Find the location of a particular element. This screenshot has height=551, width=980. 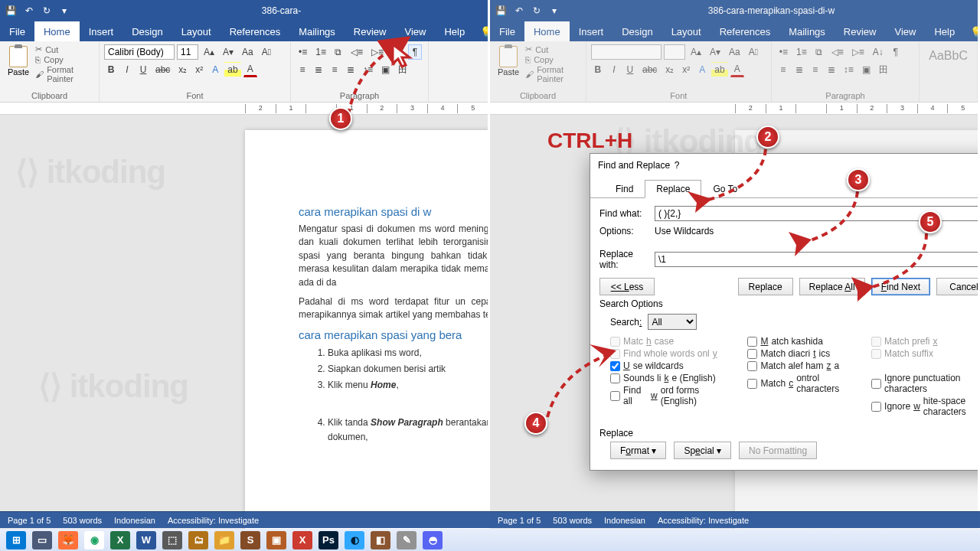

change-case-icon: Aa is located at coordinates (248, 52).